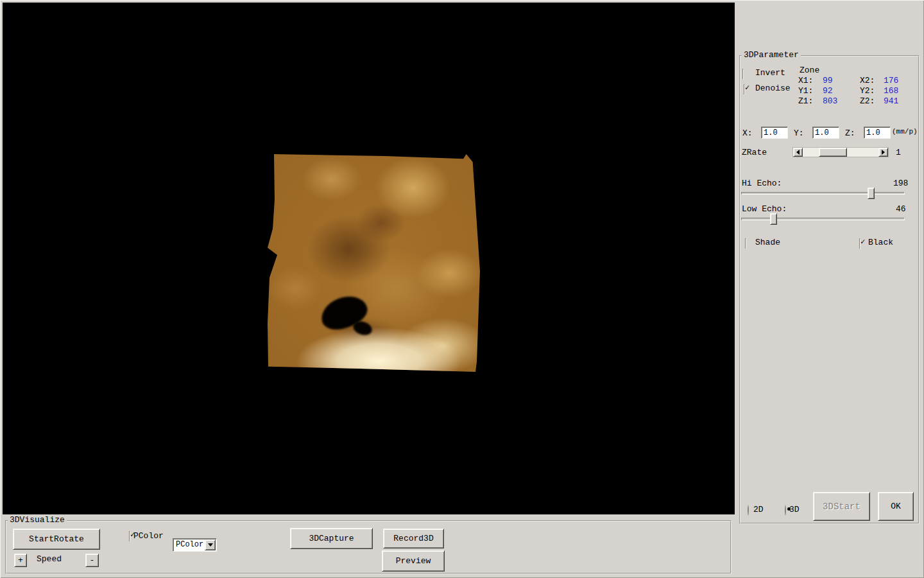 The height and width of the screenshot is (578, 924). Describe the element at coordinates (798, 152) in the screenshot. I see `arrow-left-icon` at that location.